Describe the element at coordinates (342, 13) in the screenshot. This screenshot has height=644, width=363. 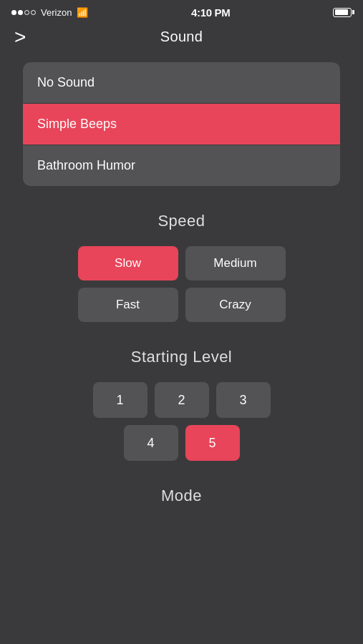
I see `status-right` at that location.